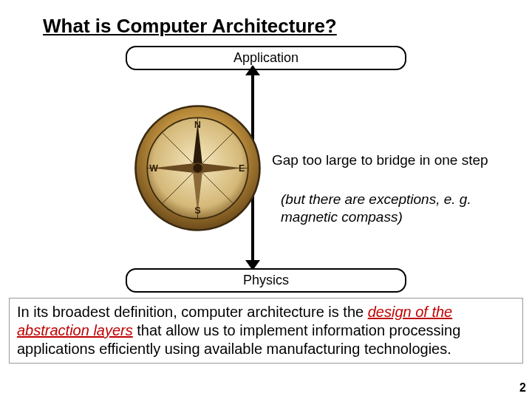  What do you see at coordinates (253, 70) in the screenshot?
I see `gap-arrow-up-icon` at bounding box center [253, 70].